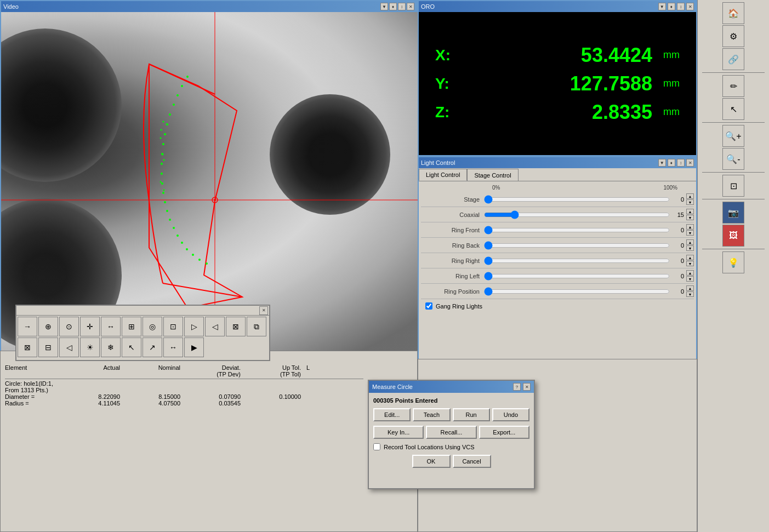 Image resolution: width=769 pixels, height=532 pixels. I want to click on light-label-ring-left: Ring Left, so click(453, 276).